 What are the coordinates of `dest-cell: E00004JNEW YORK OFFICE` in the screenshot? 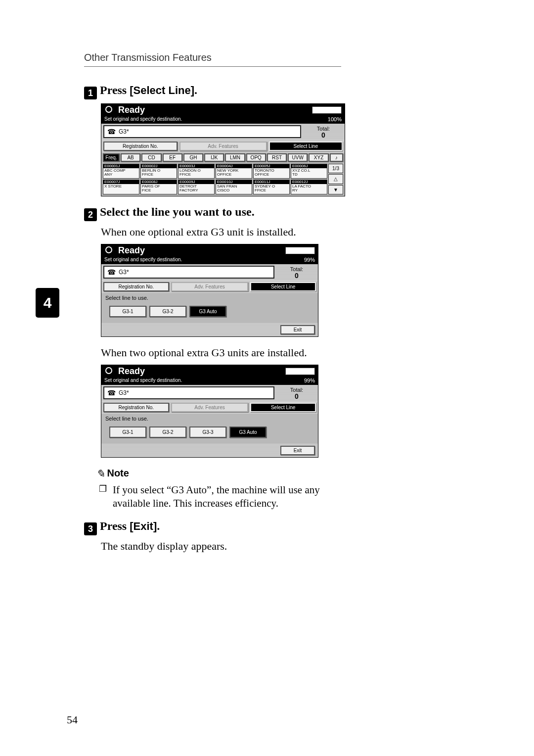 It's located at (234, 171).